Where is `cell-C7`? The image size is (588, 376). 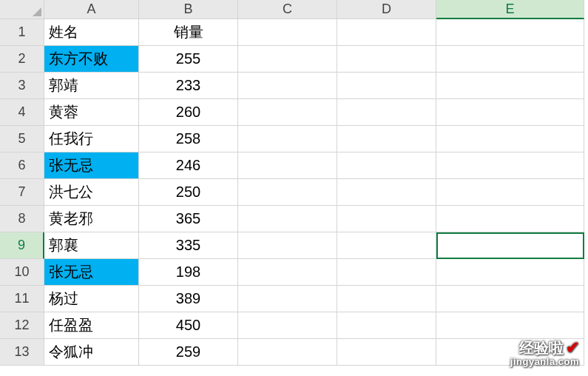 cell-C7 is located at coordinates (288, 192).